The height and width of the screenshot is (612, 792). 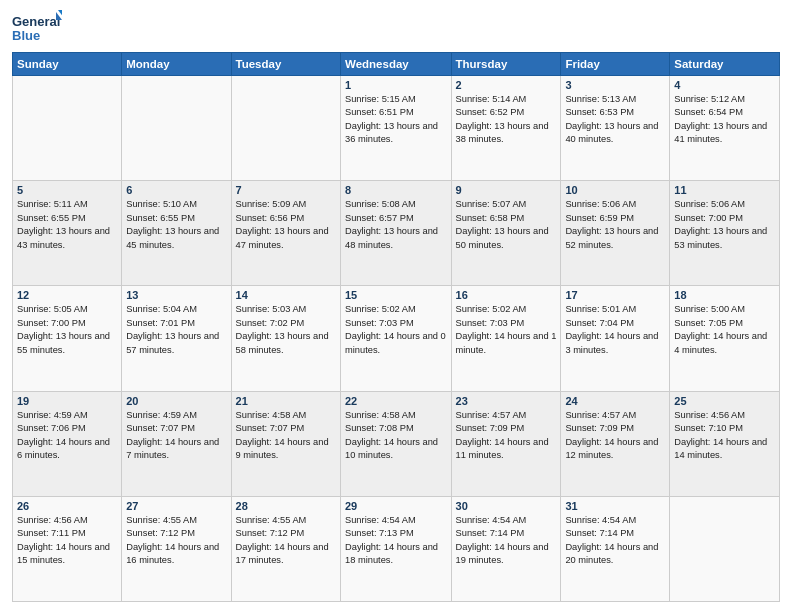 What do you see at coordinates (725, 234) in the screenshot?
I see `day-cell: 11Sunrise: 5:06 AM Sunset: 7:00 PM Dayli…` at bounding box center [725, 234].